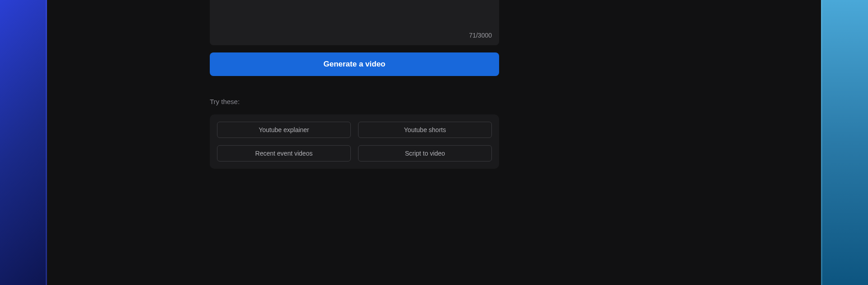 The image size is (868, 285). What do you see at coordinates (354, 23) in the screenshot?
I see `prompt-textarea: 71/3000` at bounding box center [354, 23].